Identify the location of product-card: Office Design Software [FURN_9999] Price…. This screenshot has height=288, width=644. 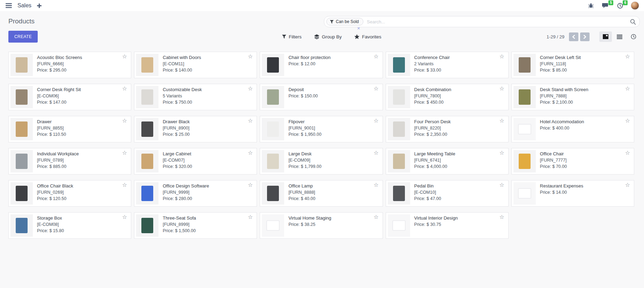
(195, 193).